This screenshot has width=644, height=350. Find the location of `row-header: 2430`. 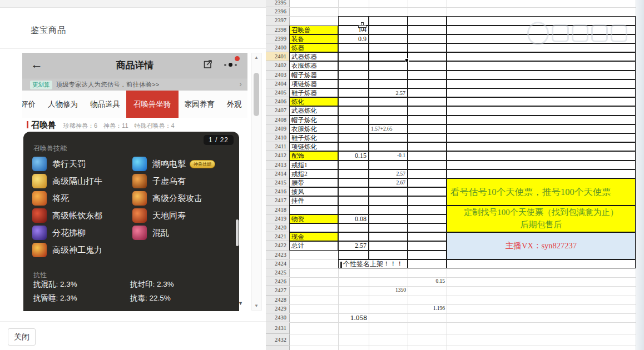

row-header: 2430 is located at coordinates (277, 318).